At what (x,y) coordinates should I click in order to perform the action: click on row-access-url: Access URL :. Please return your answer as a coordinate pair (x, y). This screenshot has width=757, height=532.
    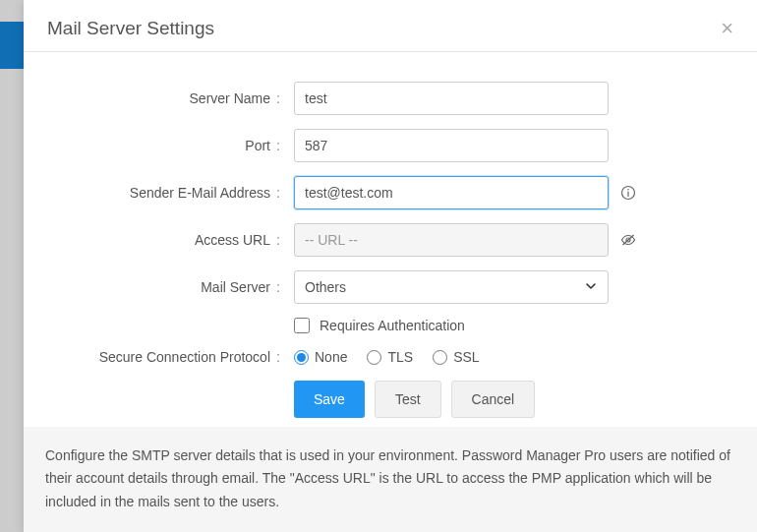
    Looking at the image, I should click on (390, 240).